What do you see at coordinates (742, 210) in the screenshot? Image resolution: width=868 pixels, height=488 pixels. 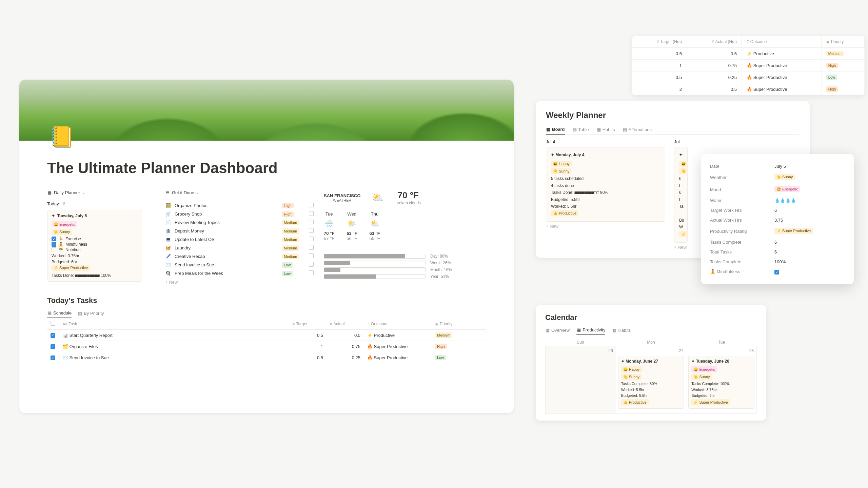 I see `detail-key: Target Work Hrs` at bounding box center [742, 210].